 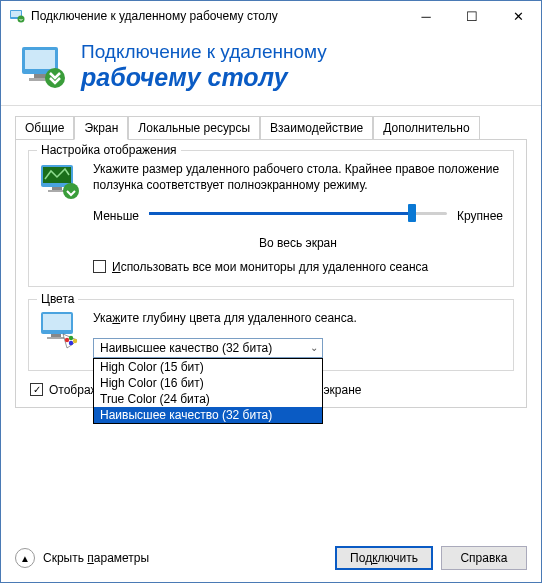 What do you see at coordinates (412, 213) in the screenshot?
I see `slider-thumb` at bounding box center [412, 213].